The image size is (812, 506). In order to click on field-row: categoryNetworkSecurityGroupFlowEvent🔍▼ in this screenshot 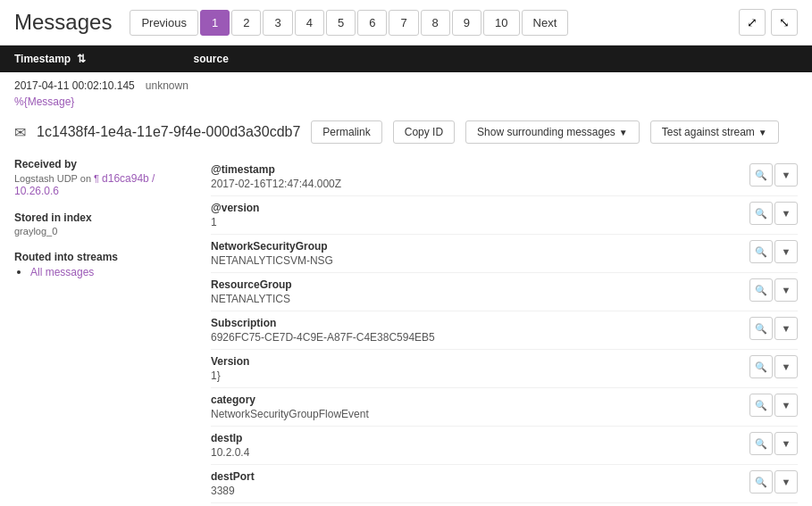, I will do `click(504, 407)`.